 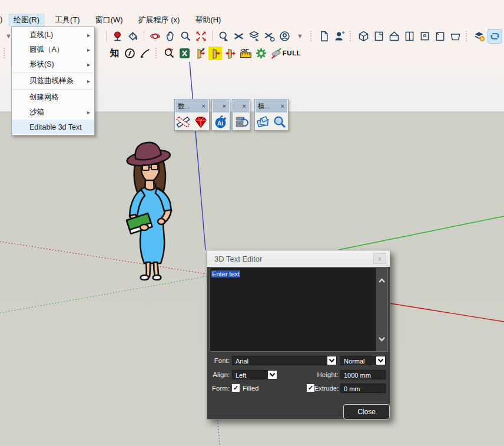 What do you see at coordinates (190, 106) in the screenshot?
I see `mini-toolbar-title: 数...` at bounding box center [190, 106].